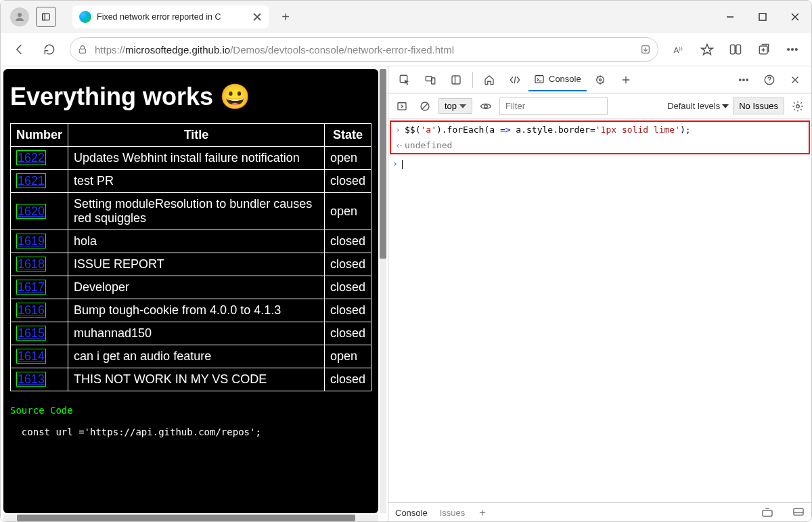 The height and width of the screenshot is (522, 812). I want to click on close-tab-icon, so click(257, 17).